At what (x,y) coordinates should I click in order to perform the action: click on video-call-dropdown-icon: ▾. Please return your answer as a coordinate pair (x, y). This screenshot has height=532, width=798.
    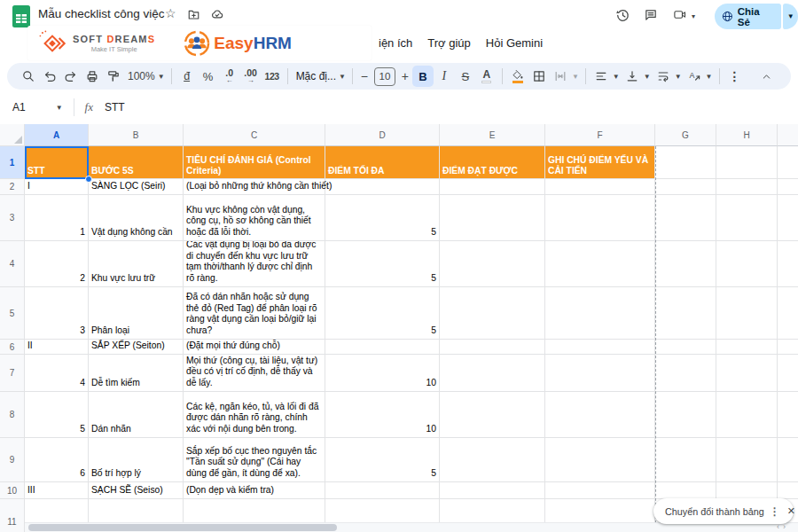
    Looking at the image, I should click on (693, 17).